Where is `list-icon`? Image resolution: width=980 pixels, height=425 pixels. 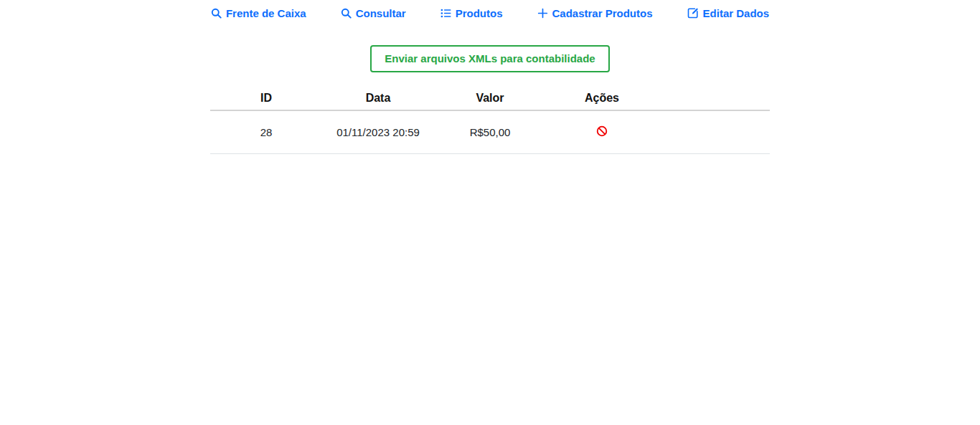
list-icon is located at coordinates (446, 13).